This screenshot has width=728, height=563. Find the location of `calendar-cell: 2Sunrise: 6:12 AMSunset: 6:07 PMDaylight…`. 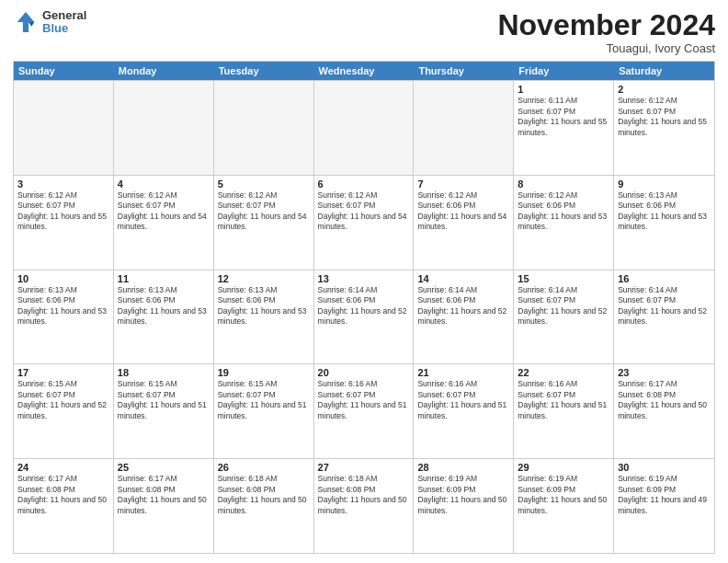

calendar-cell: 2Sunrise: 6:12 AMSunset: 6:07 PMDaylight… is located at coordinates (664, 128).